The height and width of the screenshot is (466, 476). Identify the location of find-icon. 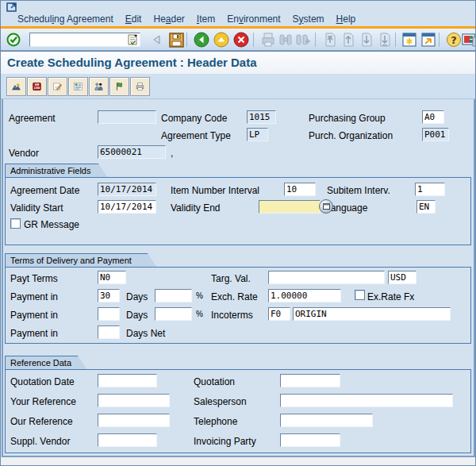
(286, 40).